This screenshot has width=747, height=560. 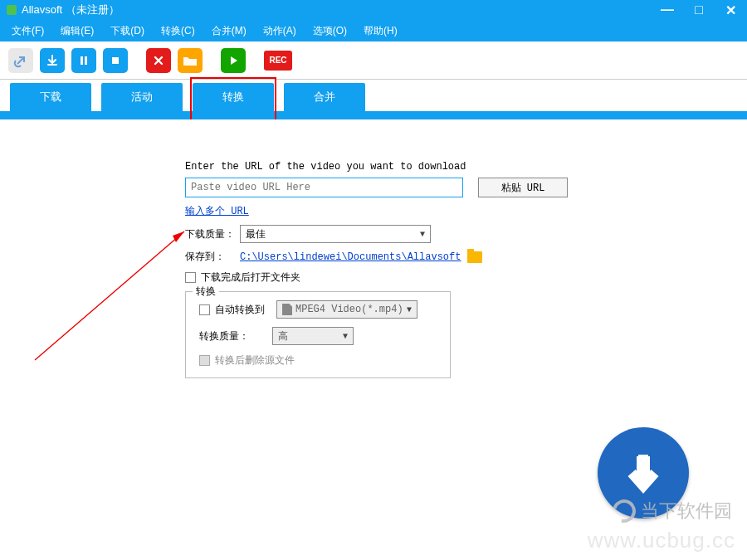 What do you see at coordinates (325, 97) in the screenshot?
I see `tab-merge: 合并` at bounding box center [325, 97].